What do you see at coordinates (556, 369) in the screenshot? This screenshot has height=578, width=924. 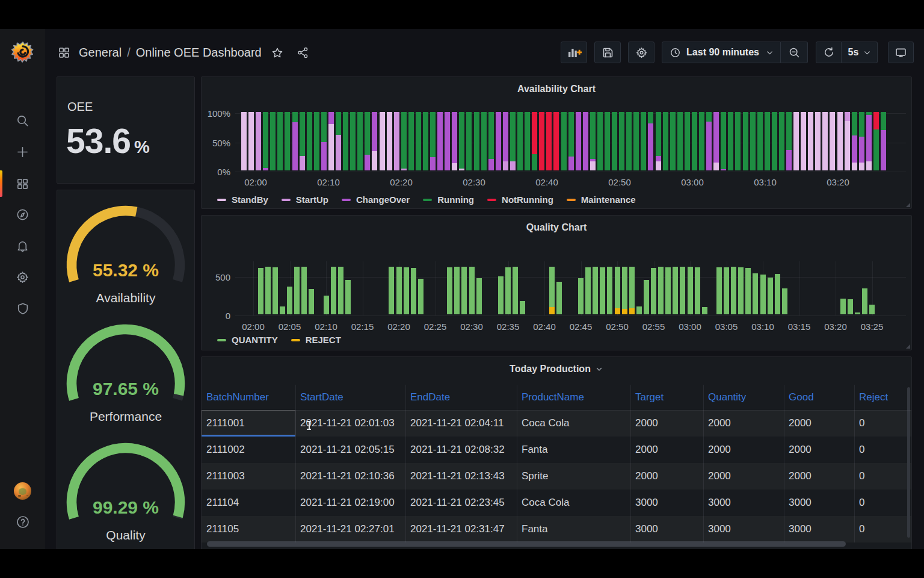 I see `panel-title-production: Today Production` at bounding box center [556, 369].